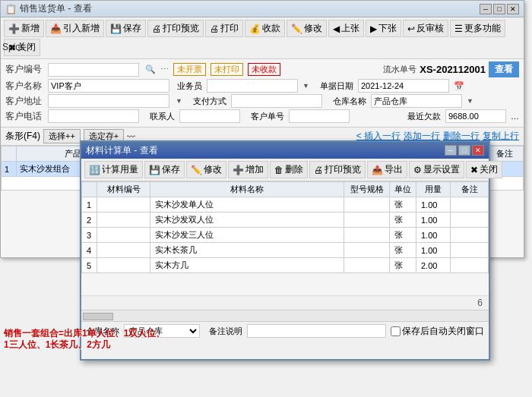  Describe the element at coordinates (210, 116) in the screenshot. I see `lianxiren-input` at that location.